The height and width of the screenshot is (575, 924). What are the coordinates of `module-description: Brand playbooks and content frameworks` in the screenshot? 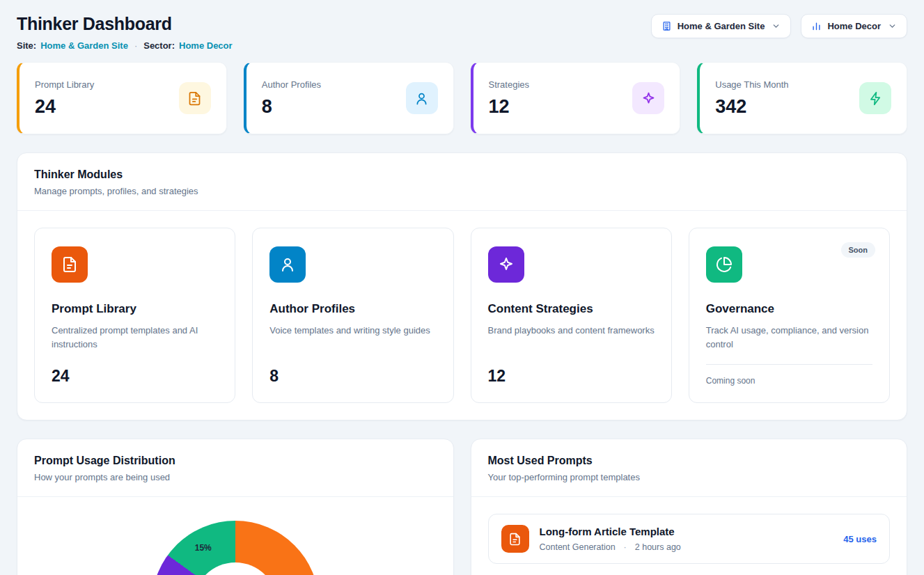 It's located at (571, 331).